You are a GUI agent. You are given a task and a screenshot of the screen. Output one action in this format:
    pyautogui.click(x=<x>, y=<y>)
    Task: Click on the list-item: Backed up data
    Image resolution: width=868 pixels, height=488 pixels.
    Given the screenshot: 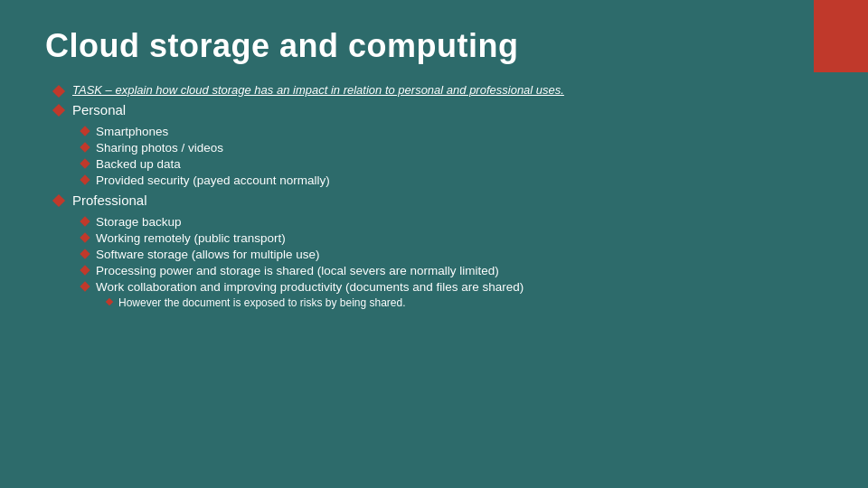 What is the action you would take?
    pyautogui.click(x=452, y=164)
    